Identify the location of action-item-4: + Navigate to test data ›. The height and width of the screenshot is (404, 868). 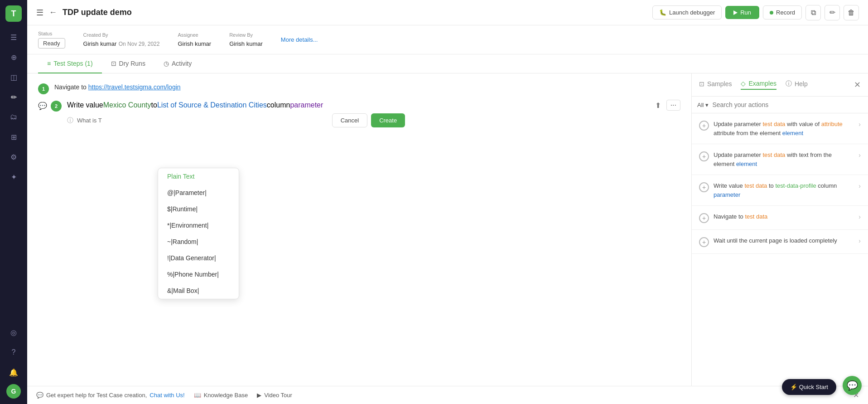
(780, 218).